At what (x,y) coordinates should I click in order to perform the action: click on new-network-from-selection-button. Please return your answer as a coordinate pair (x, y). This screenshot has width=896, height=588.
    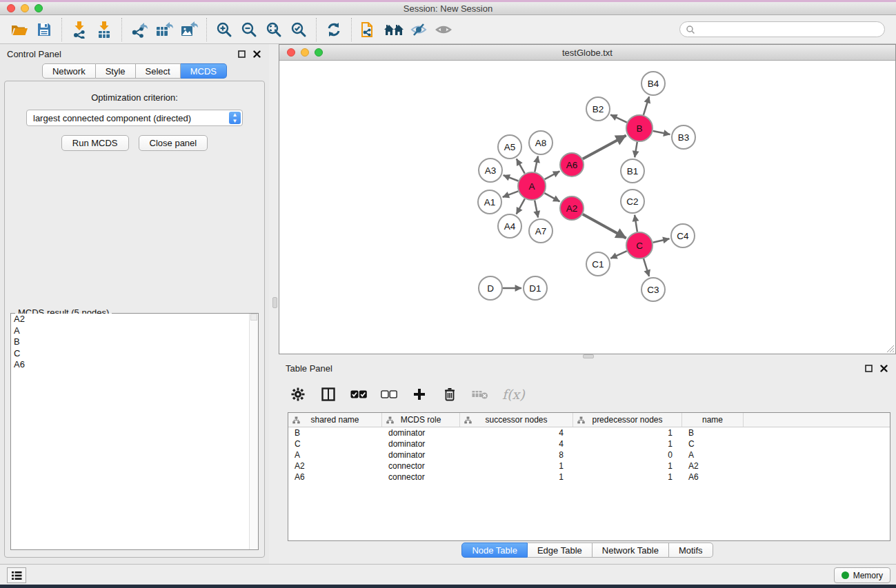
    Looking at the image, I should click on (369, 30).